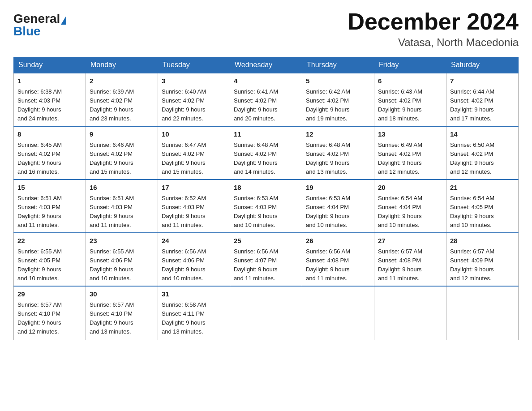 This screenshot has height=411, width=532. What do you see at coordinates (194, 99) in the screenshot?
I see `calendar-day-cell: 3Sunrise: 6:40 AMSunset: 4:02 PMDaylight…` at bounding box center [194, 99].